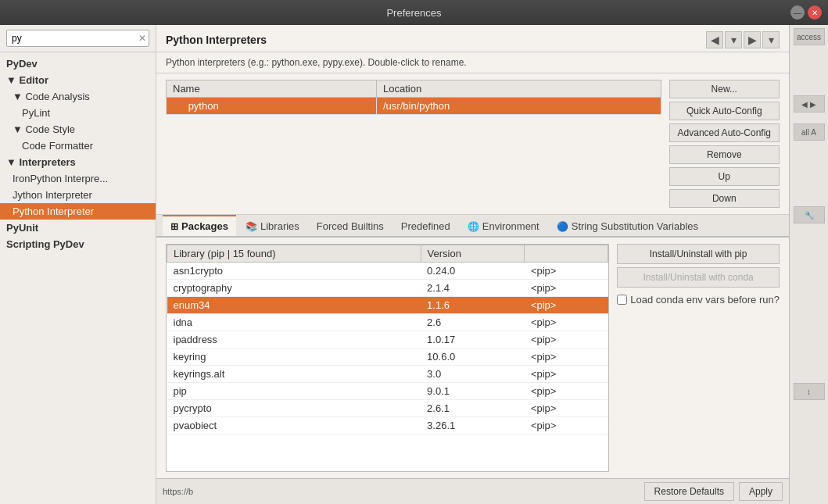 This screenshot has width=828, height=504. I want to click on tab-environment-label: Environment, so click(511, 227).